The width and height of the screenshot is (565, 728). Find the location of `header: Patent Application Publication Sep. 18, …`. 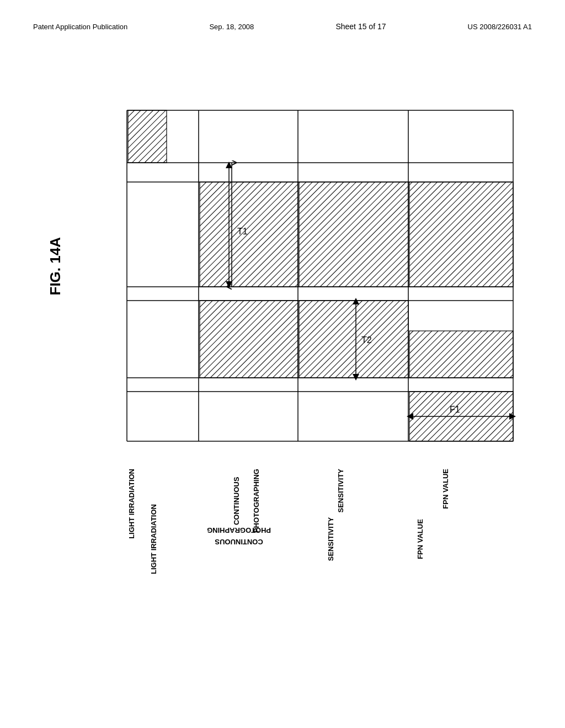

header: Patent Application Publication Sep. 18, … is located at coordinates (282, 26).